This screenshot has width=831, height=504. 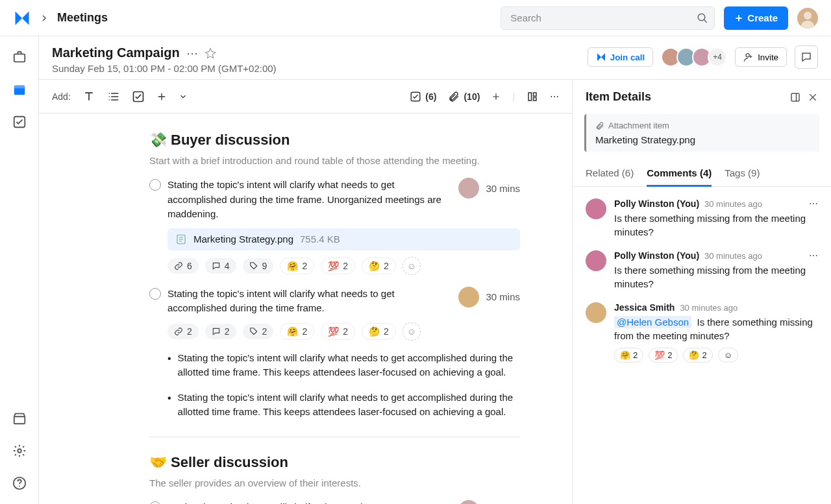 I want to click on participant-avatars: +4, so click(x=694, y=57).